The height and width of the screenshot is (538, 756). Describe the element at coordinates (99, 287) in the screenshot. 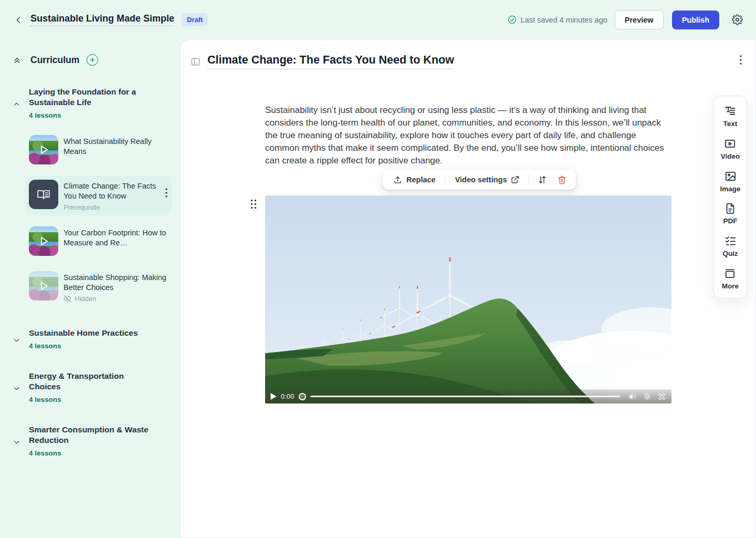

I see `lesson-item-hidden: Sustainable Shopping: Making Better Choi…` at that location.